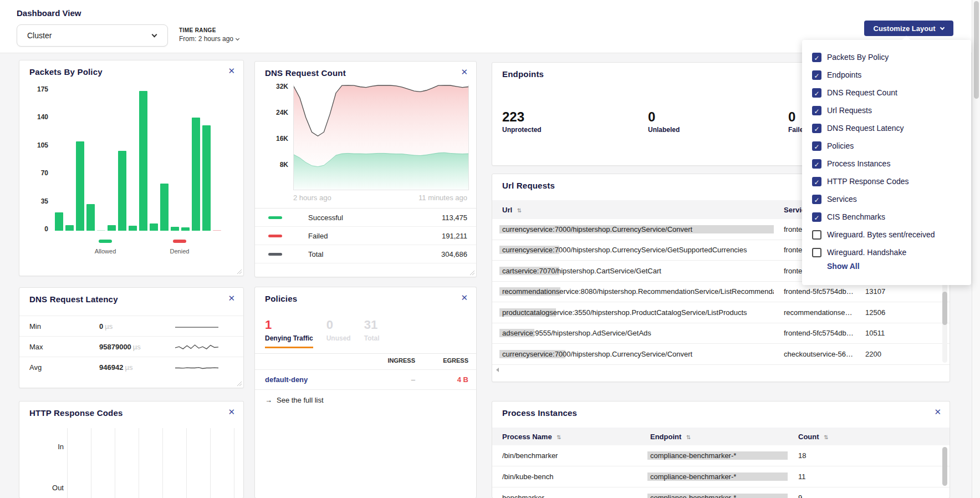 The width and height of the screenshot is (980, 498). I want to click on policy-egress-value: 4 B, so click(442, 379).